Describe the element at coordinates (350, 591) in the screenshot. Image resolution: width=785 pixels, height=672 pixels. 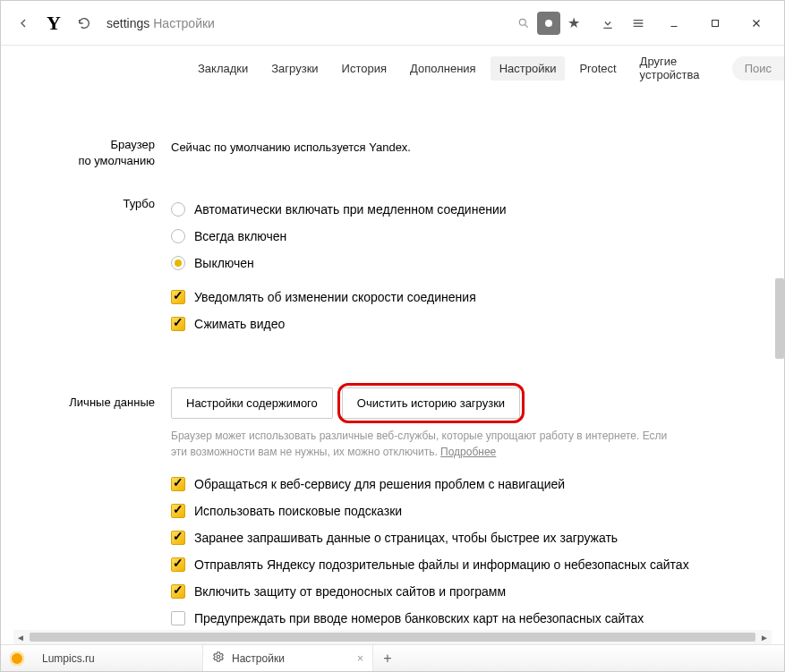
I see `check-label: Включить защиту от вредоносных сайтов и …` at that location.